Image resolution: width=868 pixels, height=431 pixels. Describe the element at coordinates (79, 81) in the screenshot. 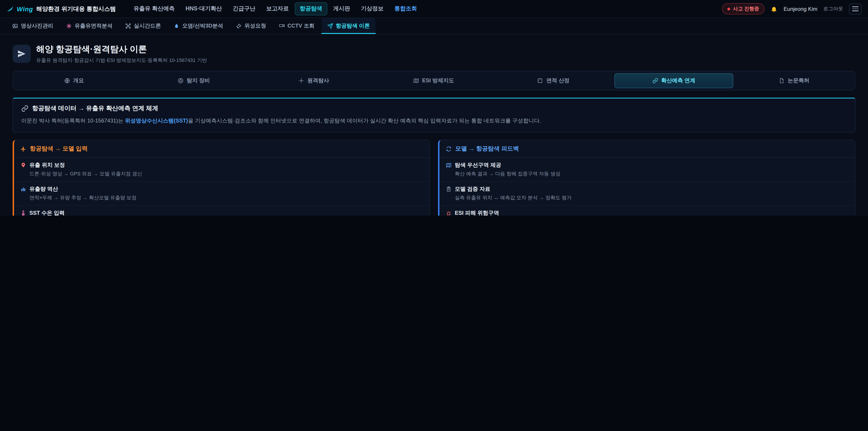

I see `tab-label: 개요` at that location.